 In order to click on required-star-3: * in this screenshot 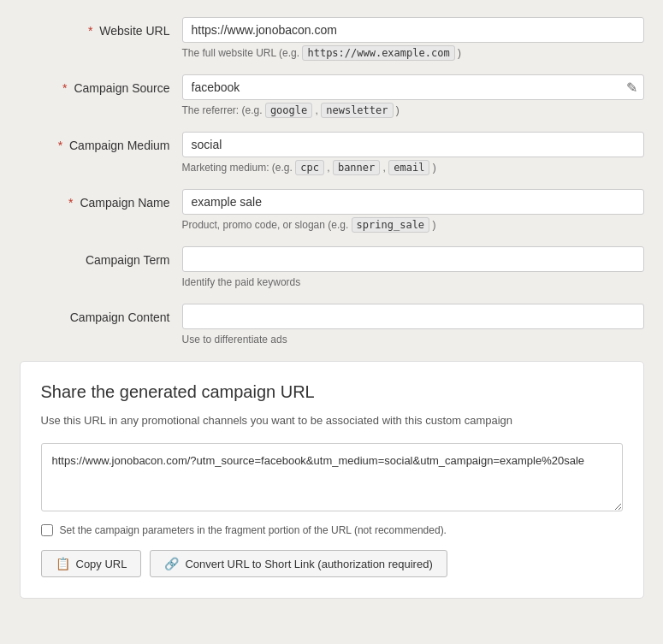, I will do `click(60, 145)`.